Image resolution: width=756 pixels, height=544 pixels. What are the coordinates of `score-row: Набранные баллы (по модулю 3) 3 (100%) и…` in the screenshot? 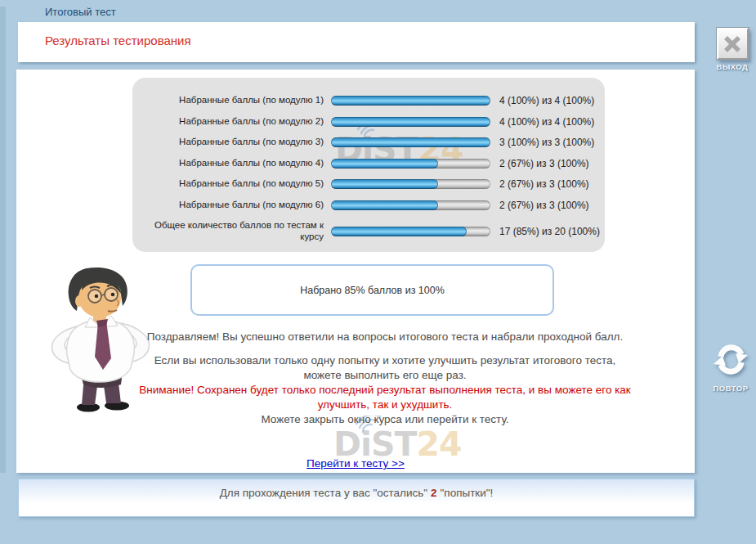 It's located at (376, 142).